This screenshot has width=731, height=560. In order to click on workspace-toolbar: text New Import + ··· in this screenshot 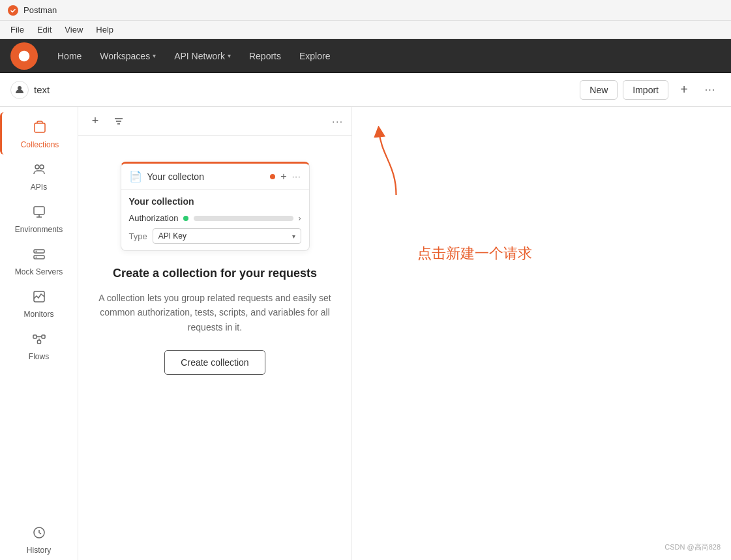, I will do `click(365, 90)`.